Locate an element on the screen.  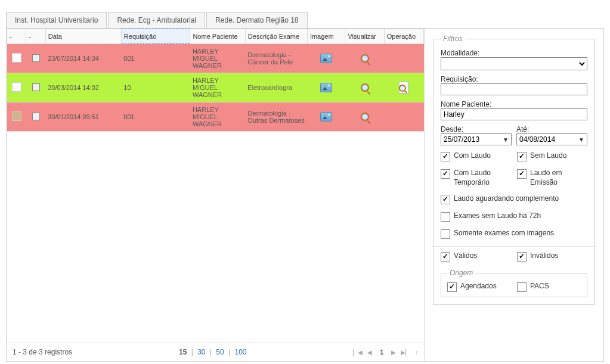
pager-refresh-icon: ↑ is located at coordinates (416, 353).